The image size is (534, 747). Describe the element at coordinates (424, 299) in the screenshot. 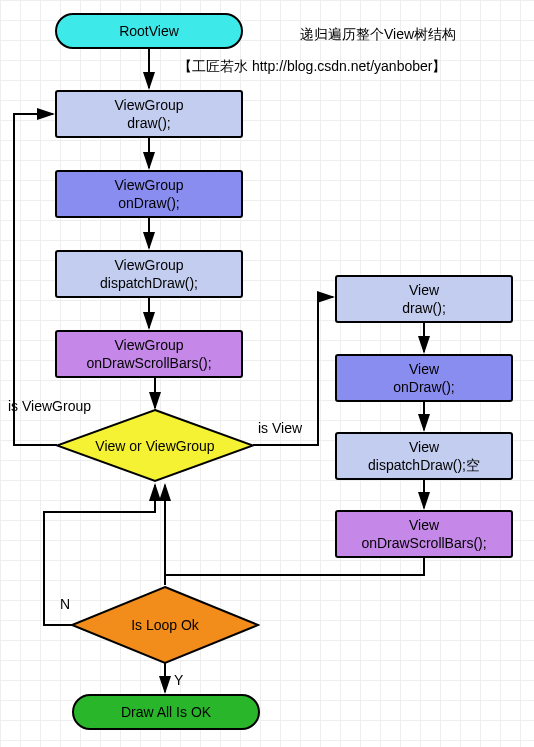

I see `node-v-draw: View draw();` at that location.